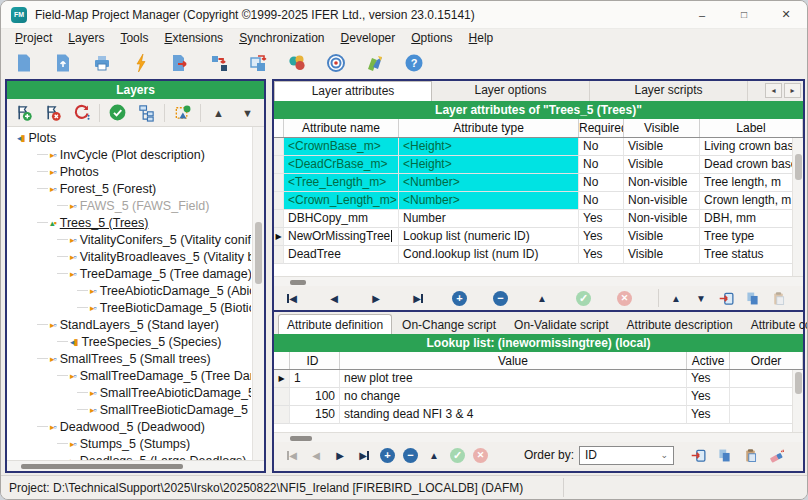 The image size is (808, 500). Describe the element at coordinates (129, 240) in the screenshot. I see `tree-item: VitalityConifers_5 (Vitality conifers)` at that location.